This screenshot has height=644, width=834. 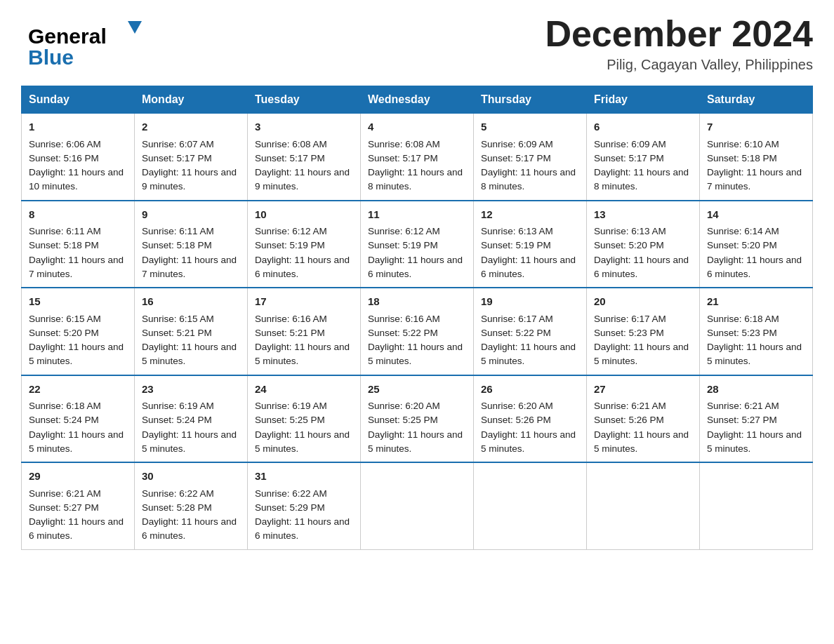 What do you see at coordinates (417, 244) in the screenshot?
I see `calendar-day-cell: 11Sunrise: 6:12 AMSunset: 5:19 PMDayligh…` at bounding box center [417, 244].